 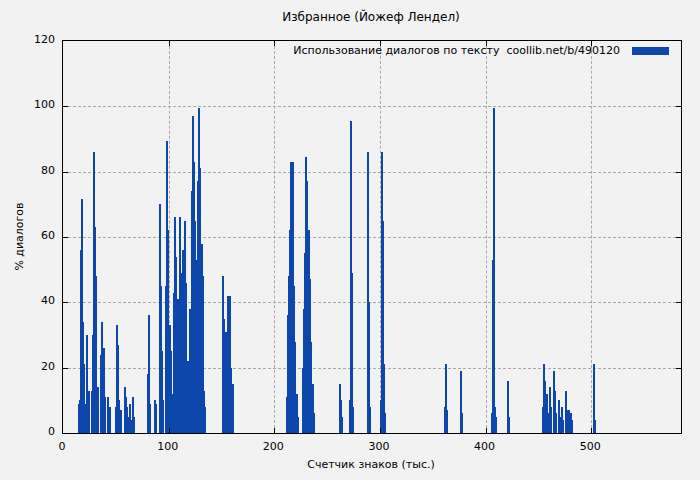 What do you see at coordinates (650, 51) in the screenshot?
I see `legend-swatch-icon` at bounding box center [650, 51].